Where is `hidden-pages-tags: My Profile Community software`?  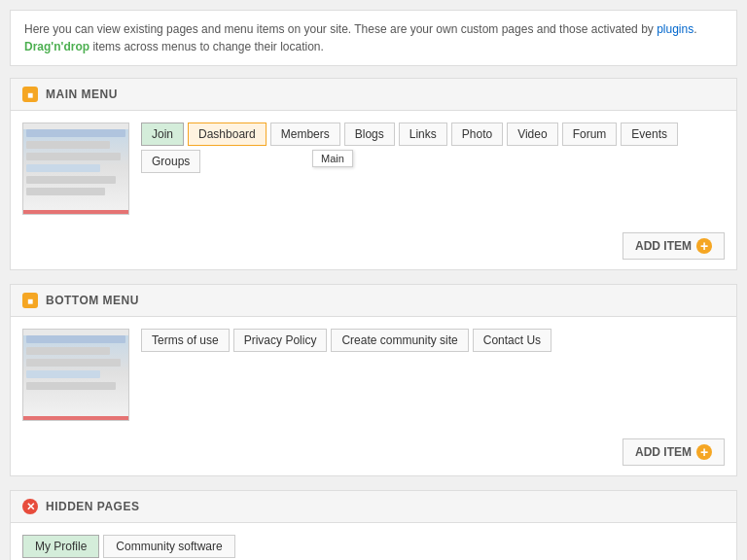 hidden-pages-tags: My Profile Community software is located at coordinates (374, 546).